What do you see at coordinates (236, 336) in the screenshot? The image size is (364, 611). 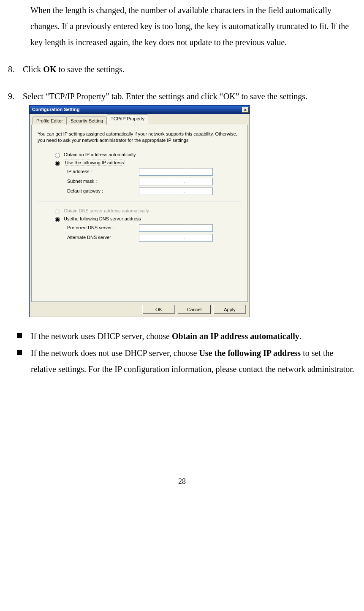 I see `bullet1-b: Obtain an IP address automatically` at bounding box center [236, 336].